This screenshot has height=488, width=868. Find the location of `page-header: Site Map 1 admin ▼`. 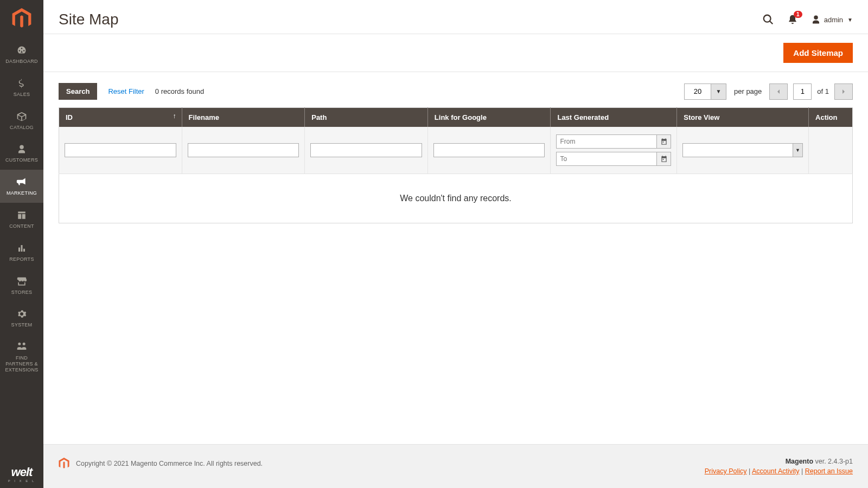

page-header: Site Map 1 admin ▼ is located at coordinates (456, 17).